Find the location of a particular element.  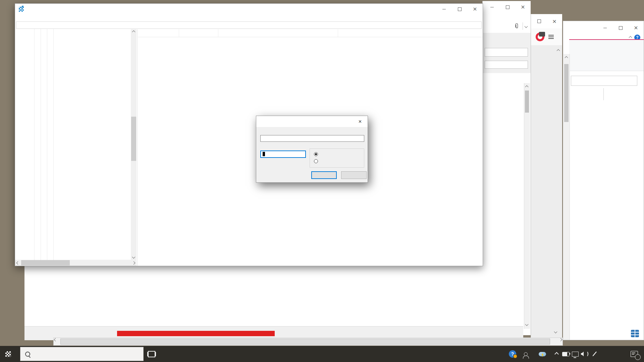

windows-logo-icon is located at coordinates (8, 354).